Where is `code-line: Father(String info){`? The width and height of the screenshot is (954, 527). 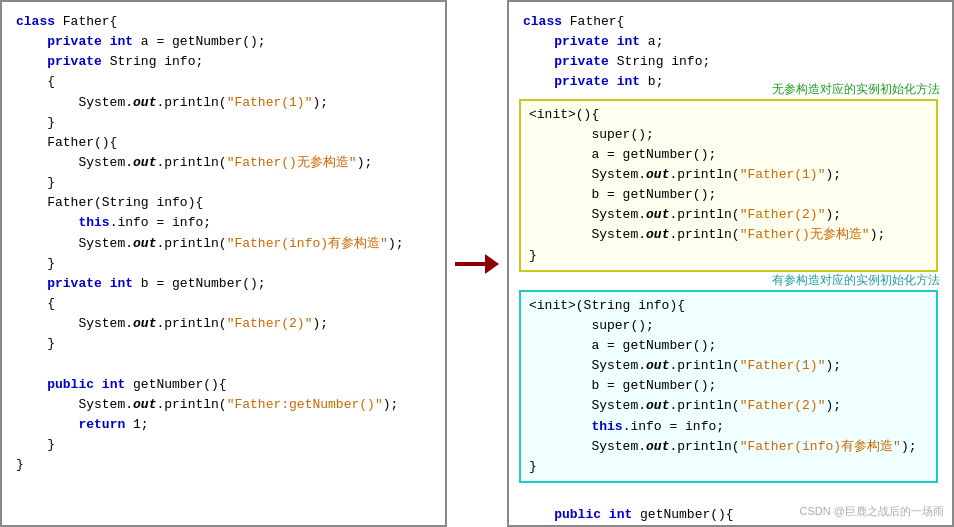
code-line: Father(String info){ is located at coordinates (224, 203).